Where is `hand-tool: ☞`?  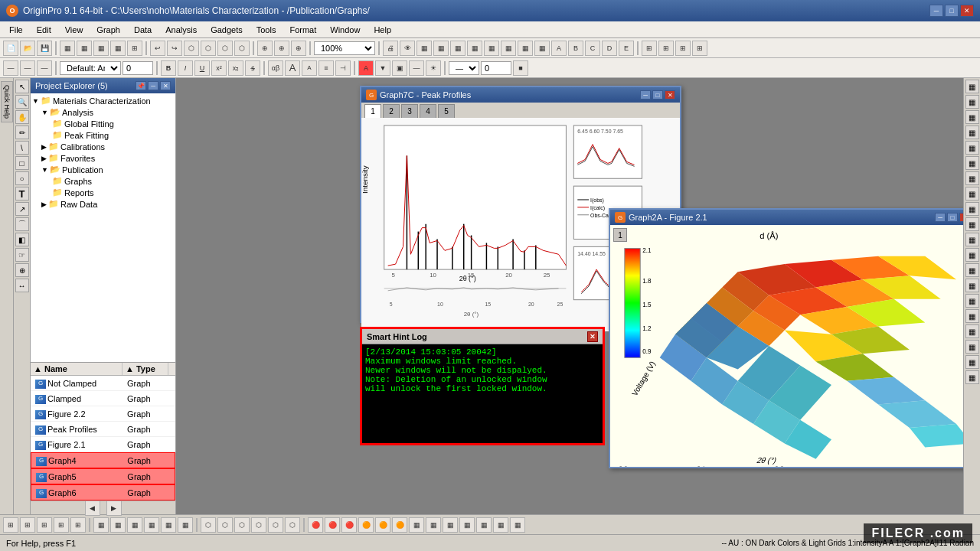 hand-tool: ☞ is located at coordinates (22, 255).